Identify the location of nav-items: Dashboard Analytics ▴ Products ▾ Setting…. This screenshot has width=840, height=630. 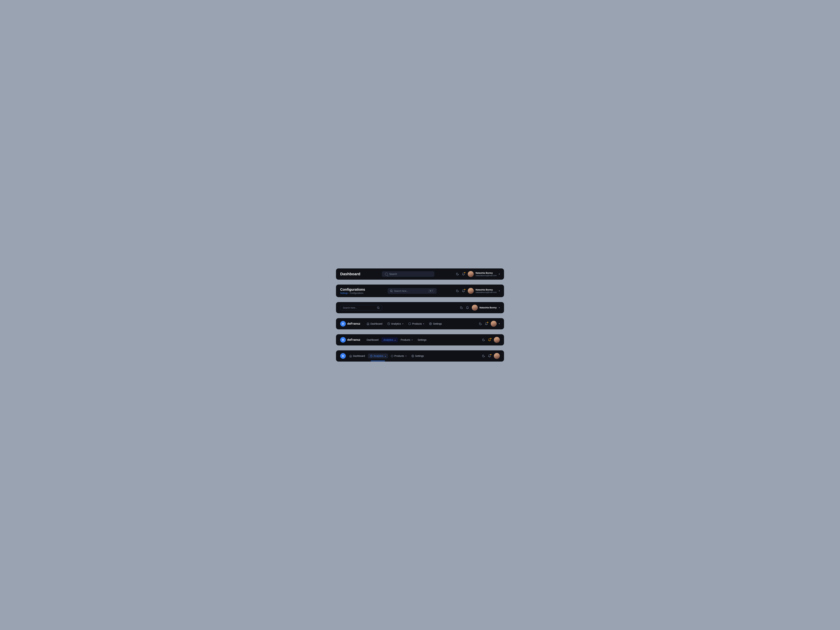
(423, 339).